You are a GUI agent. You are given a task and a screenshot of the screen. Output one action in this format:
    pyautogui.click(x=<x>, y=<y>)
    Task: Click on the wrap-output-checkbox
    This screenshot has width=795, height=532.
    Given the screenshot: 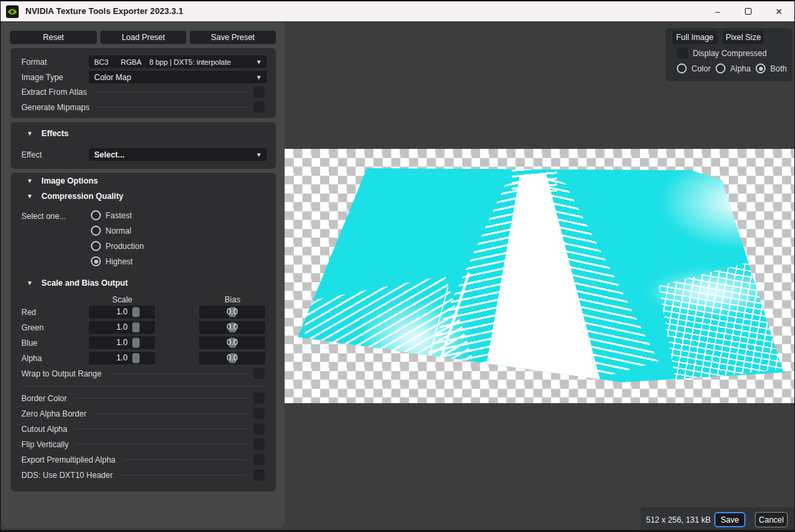 What is the action you would take?
    pyautogui.click(x=259, y=374)
    